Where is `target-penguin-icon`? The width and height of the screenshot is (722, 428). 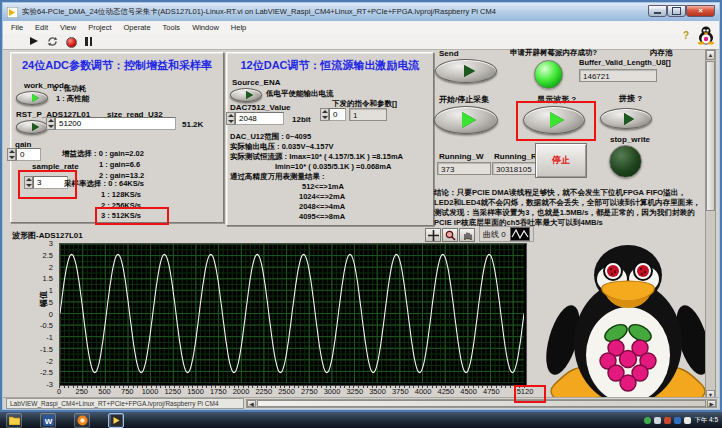
target-penguin-icon is located at coordinates (706, 36).